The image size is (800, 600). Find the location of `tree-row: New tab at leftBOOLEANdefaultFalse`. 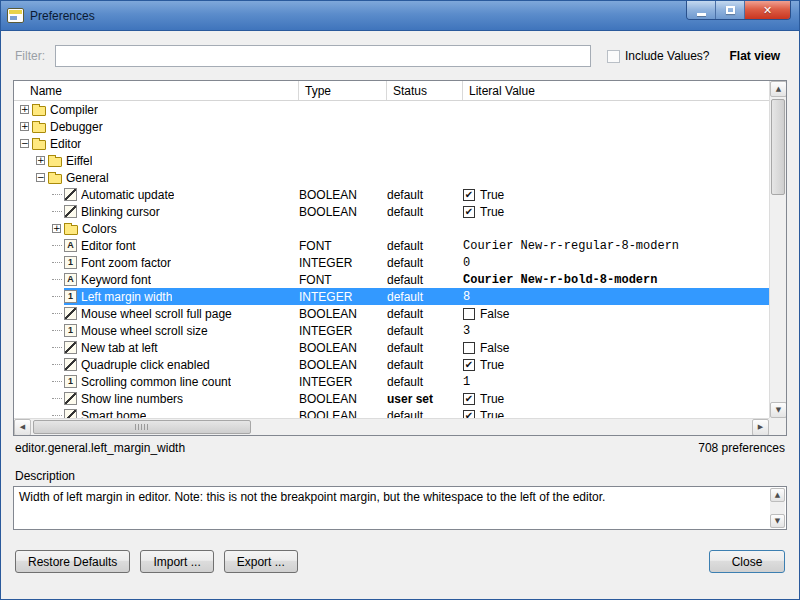

tree-row: New tab at leftBOOLEANdefaultFalse is located at coordinates (392, 348).